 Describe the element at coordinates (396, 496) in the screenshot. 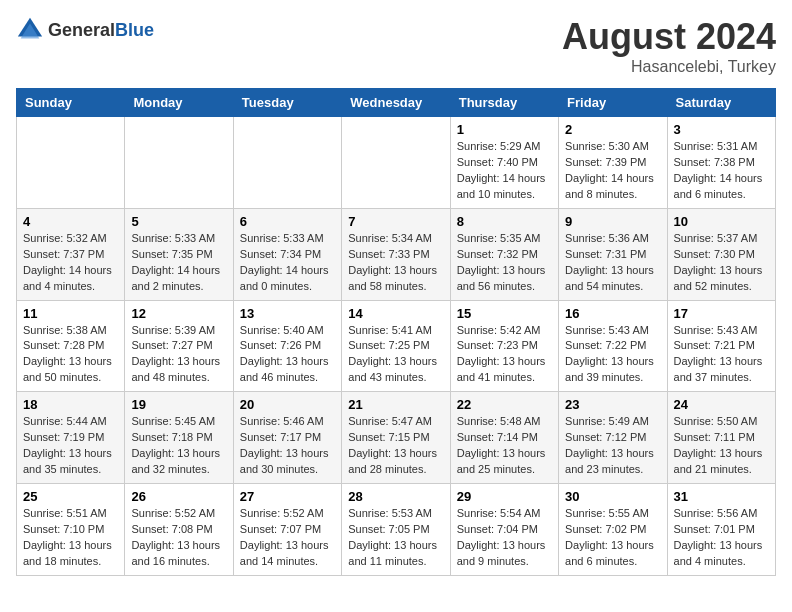

I see `day-number: 28` at that location.